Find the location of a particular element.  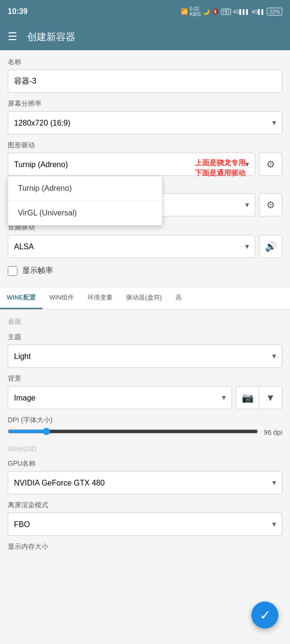

status-time: 10:39 is located at coordinates (17, 12).